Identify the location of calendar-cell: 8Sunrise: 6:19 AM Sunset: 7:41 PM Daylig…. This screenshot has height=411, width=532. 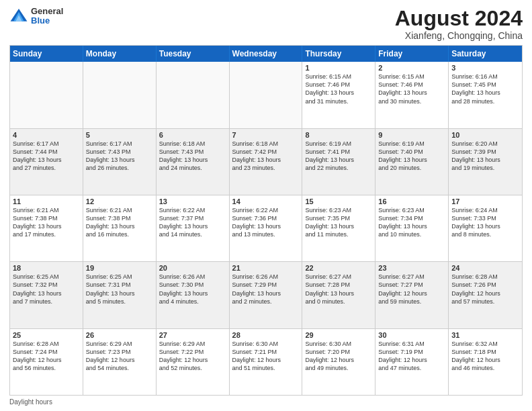
(339, 162).